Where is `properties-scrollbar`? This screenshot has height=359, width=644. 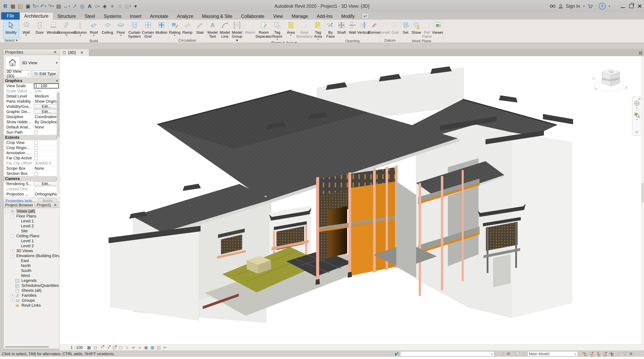 properties-scrollbar is located at coordinates (58, 143).